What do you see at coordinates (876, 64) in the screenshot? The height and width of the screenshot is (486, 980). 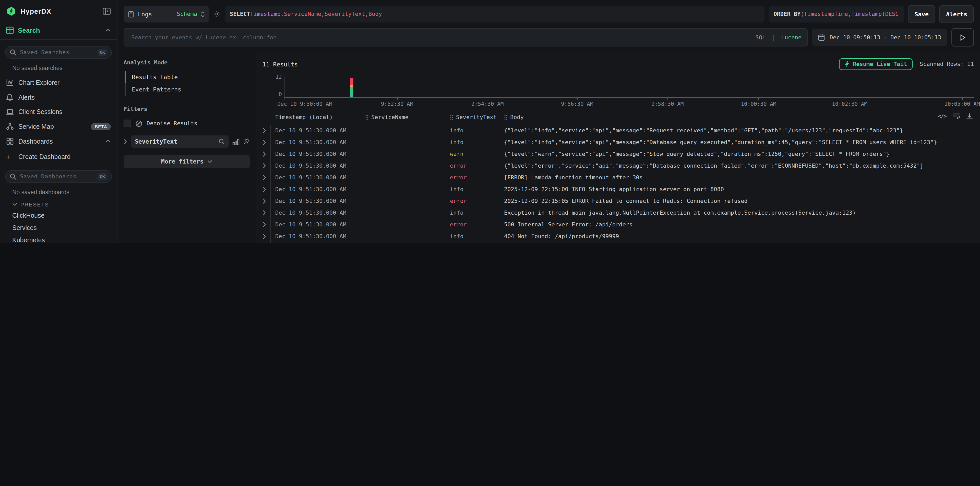 I see `resume-live-tail-button: Resume Live Tail` at bounding box center [876, 64].